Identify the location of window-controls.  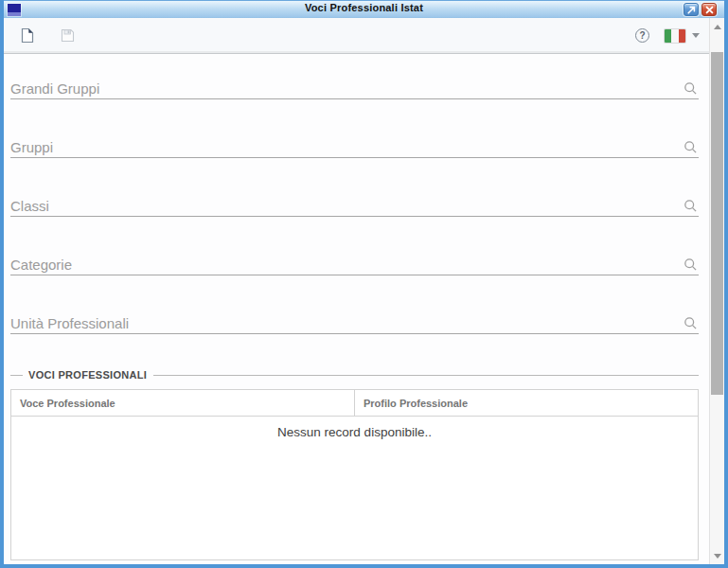
(701, 9).